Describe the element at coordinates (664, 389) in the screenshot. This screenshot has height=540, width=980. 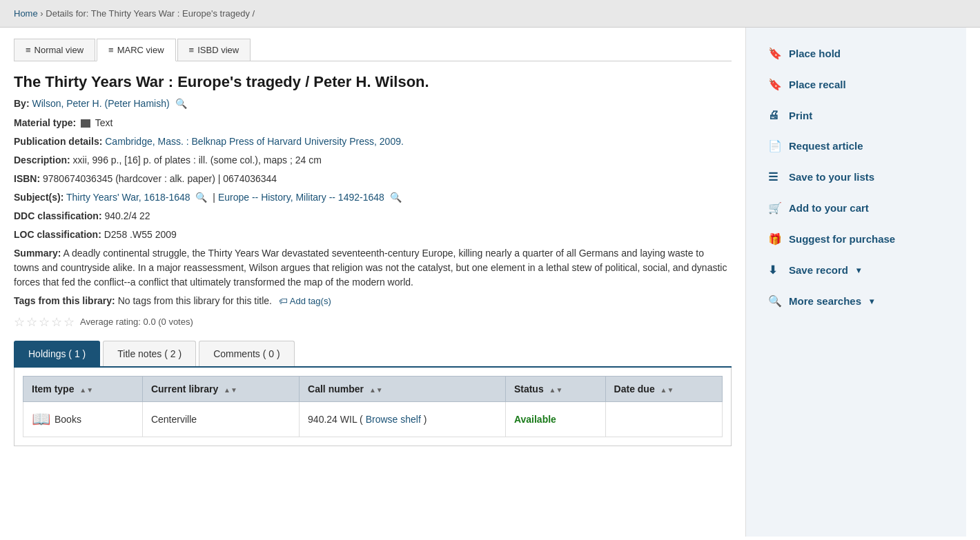
I see `col-date-due: Date due ▲▼` at that location.